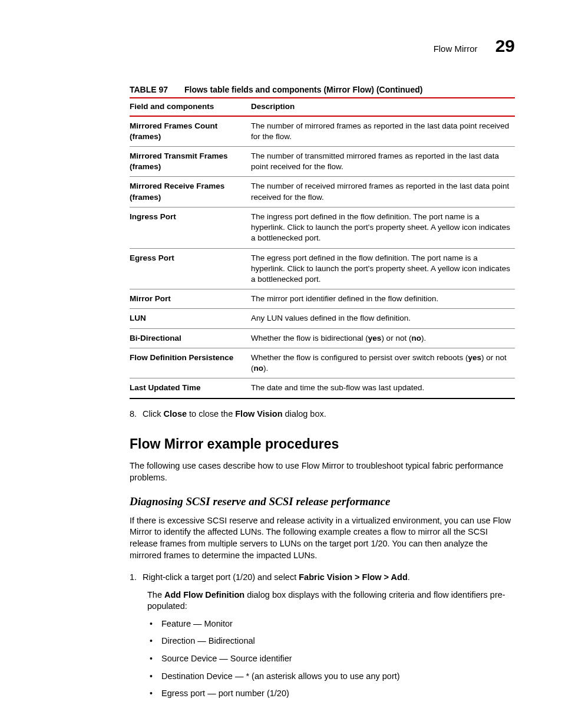 This screenshot has width=562, height=728. Describe the element at coordinates (322, 414) in the screenshot. I see `step-8: 8. Click Close to close the Flow Vision …` at that location.